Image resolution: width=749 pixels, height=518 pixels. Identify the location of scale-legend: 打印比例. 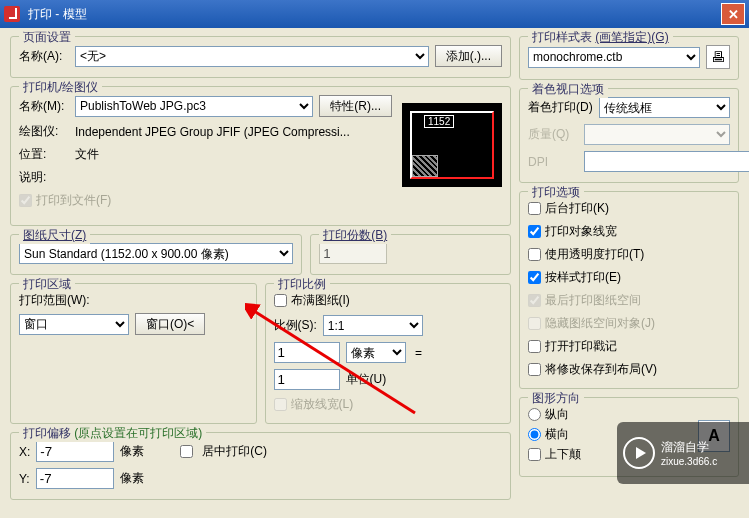
(302, 284).